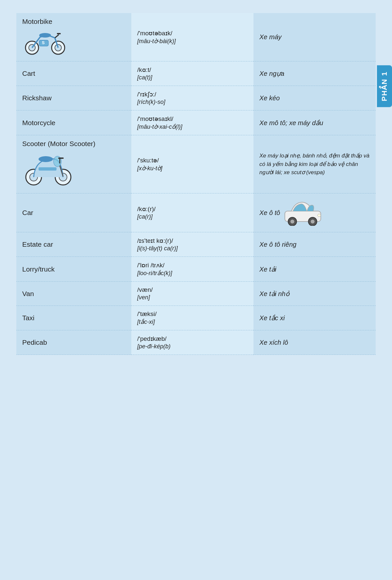  Describe the element at coordinates (315, 74) in the screenshot. I see `meaning-cell: Xe ngựa` at that location.